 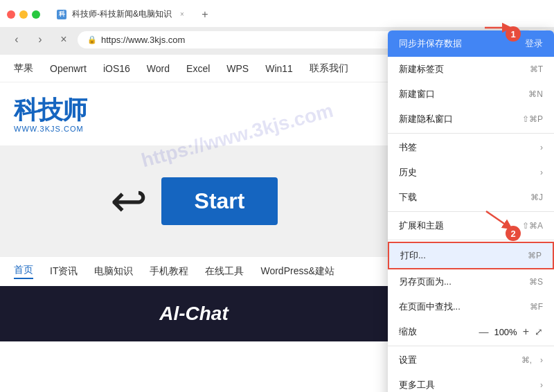 I want to click on menu-item-history: 历史 ›, so click(x=471, y=172).